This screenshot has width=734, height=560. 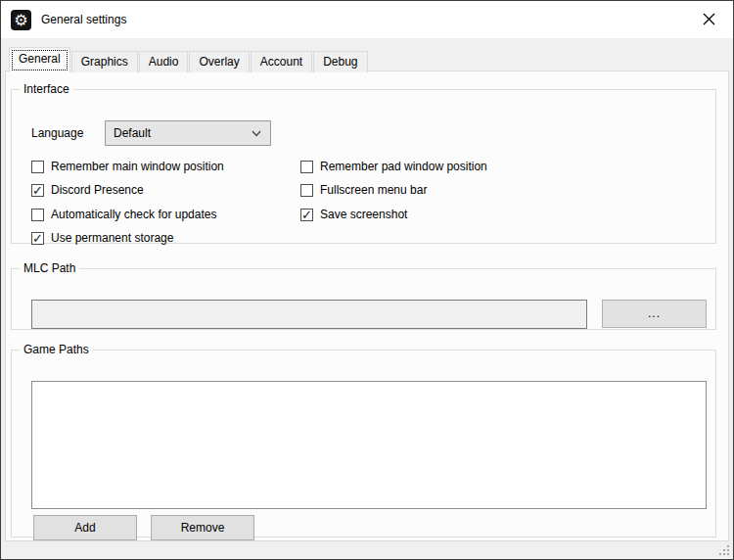 I want to click on add-button: Add, so click(x=85, y=528).